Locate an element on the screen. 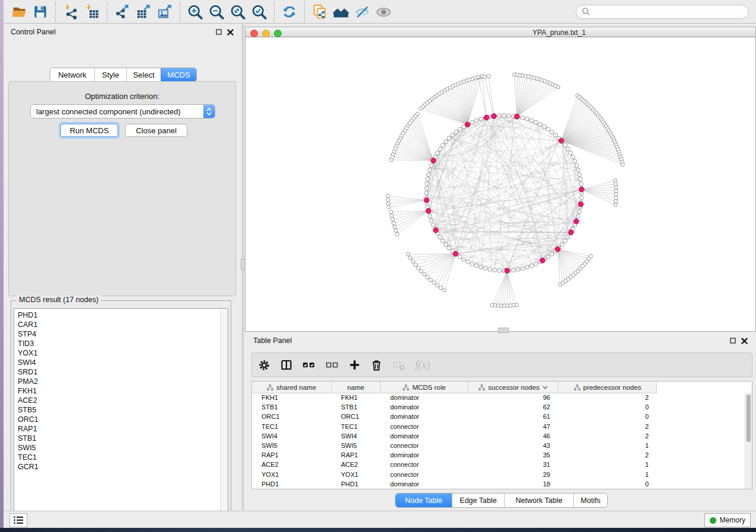 The image size is (756, 532). network-window-title: YPA_prune.txt_1 is located at coordinates (559, 33).